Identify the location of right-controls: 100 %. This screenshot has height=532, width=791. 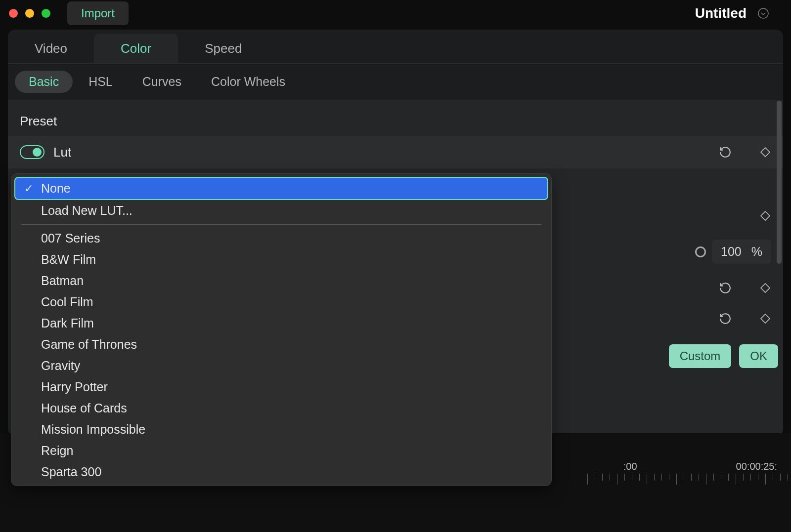
(733, 268).